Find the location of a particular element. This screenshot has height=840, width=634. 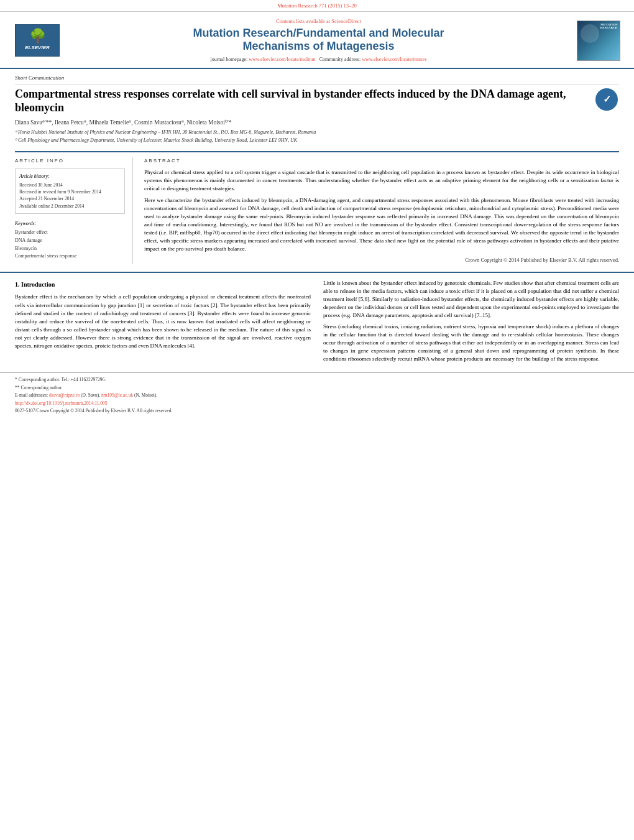

abstract-heading: ABSTRACT is located at coordinates (382, 160).